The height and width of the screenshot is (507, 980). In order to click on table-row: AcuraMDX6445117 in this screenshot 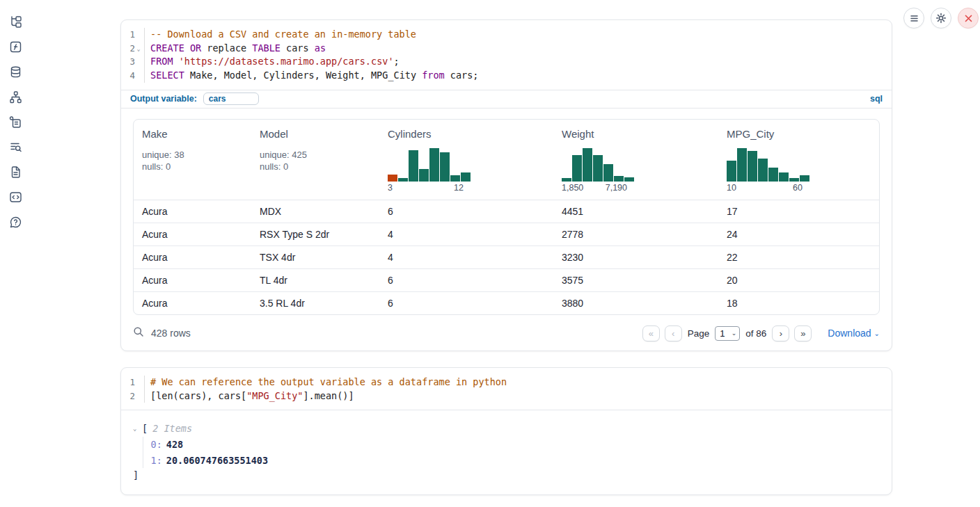, I will do `click(507, 211)`.